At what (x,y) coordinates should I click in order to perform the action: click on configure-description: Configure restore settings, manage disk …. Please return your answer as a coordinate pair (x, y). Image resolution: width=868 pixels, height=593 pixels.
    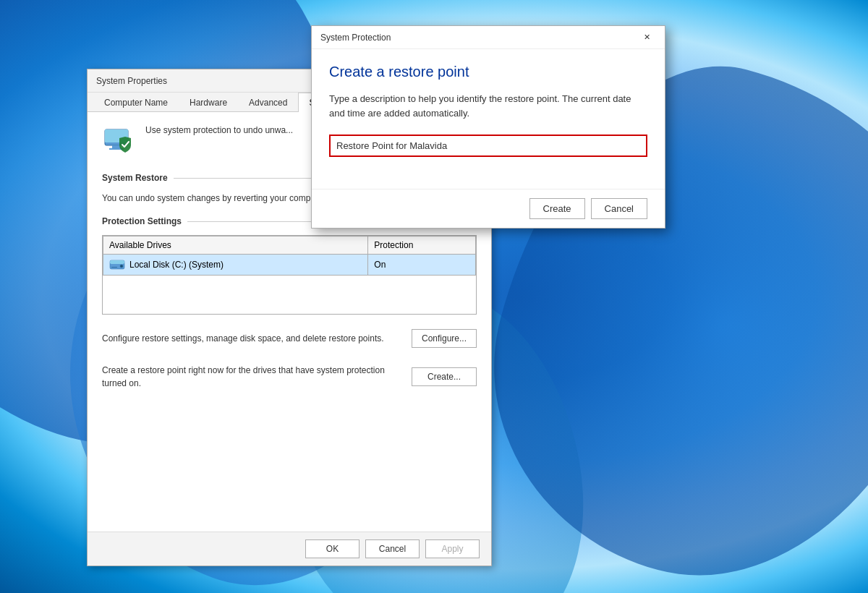
    Looking at the image, I should click on (257, 338).